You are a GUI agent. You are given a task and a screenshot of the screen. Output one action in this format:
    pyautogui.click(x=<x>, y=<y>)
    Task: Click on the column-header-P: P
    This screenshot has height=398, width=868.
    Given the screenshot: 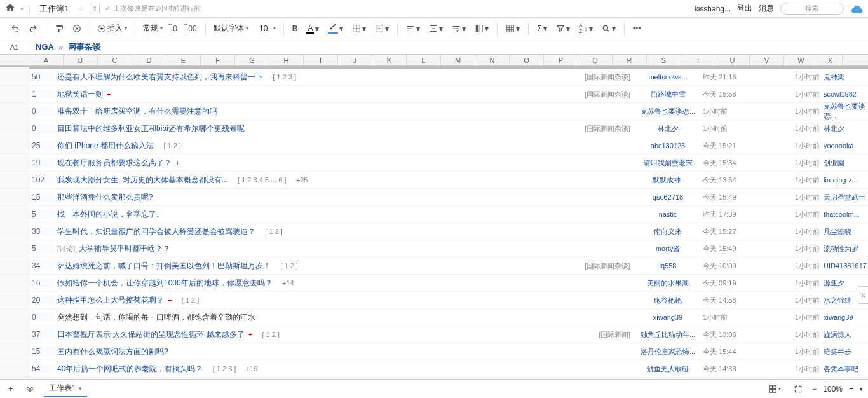 What is the action you would take?
    pyautogui.click(x=561, y=60)
    